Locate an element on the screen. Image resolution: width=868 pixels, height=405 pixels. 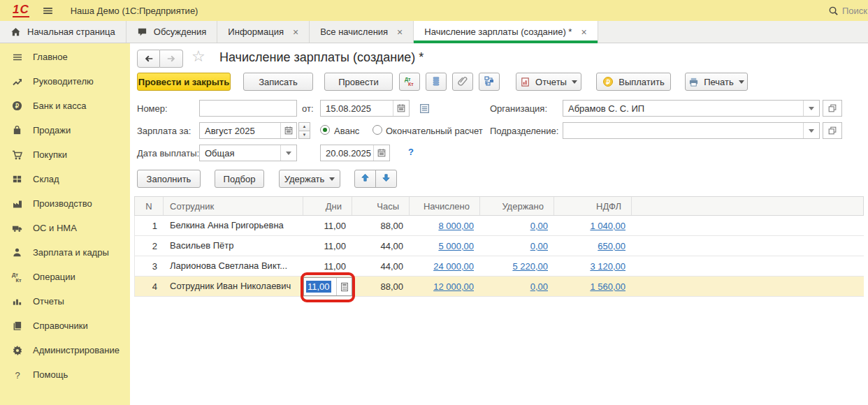
column-header-2: Сотрудник is located at coordinates (233, 206).